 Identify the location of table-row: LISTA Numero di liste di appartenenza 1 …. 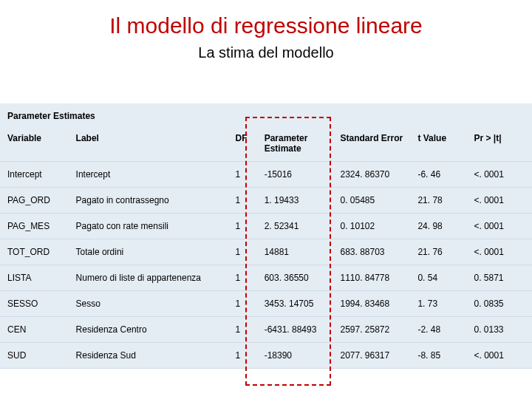
(266, 278).